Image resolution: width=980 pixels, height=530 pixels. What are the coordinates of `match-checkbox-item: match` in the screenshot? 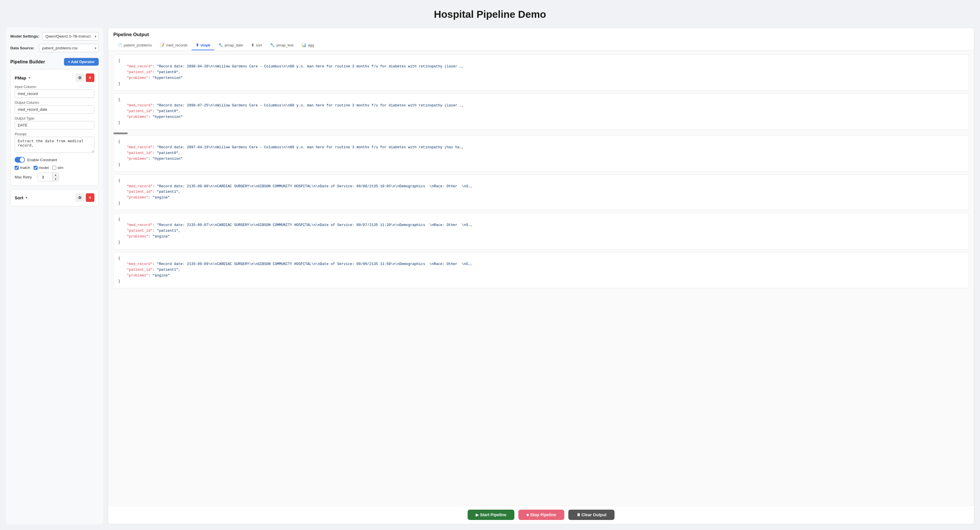 It's located at (22, 168).